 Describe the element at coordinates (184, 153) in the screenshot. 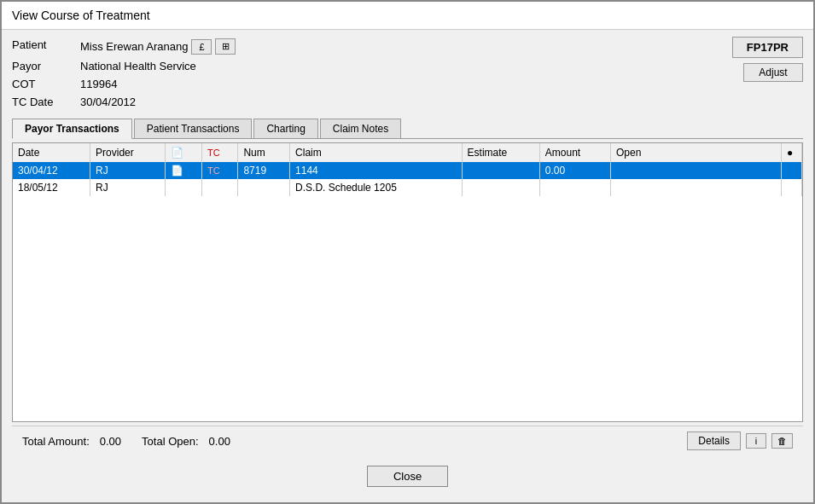

I see `col-header-doc: 📄` at that location.